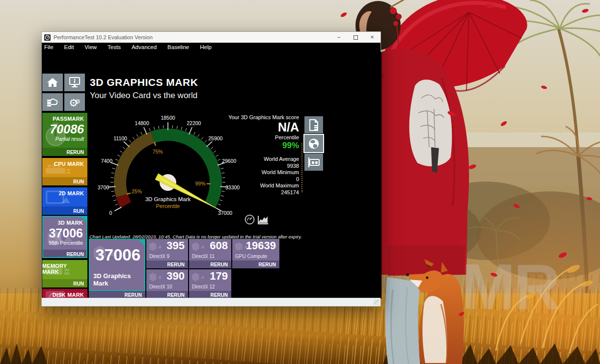 The image size is (600, 364). What do you see at coordinates (263, 220) in the screenshot?
I see `chart-view-icon` at bounding box center [263, 220].